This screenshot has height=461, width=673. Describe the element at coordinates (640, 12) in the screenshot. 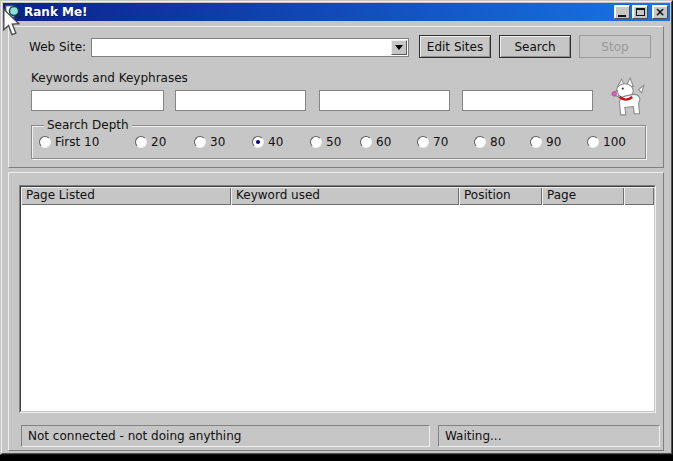

I see `maximize-button` at that location.